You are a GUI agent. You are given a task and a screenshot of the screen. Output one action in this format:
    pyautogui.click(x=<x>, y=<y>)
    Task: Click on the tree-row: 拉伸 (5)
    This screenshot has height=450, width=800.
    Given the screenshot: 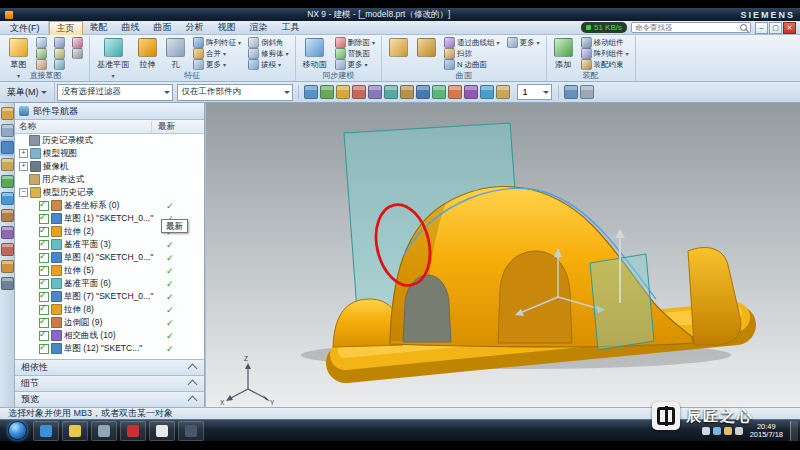 What is the action you would take?
    pyautogui.click(x=110, y=270)
    